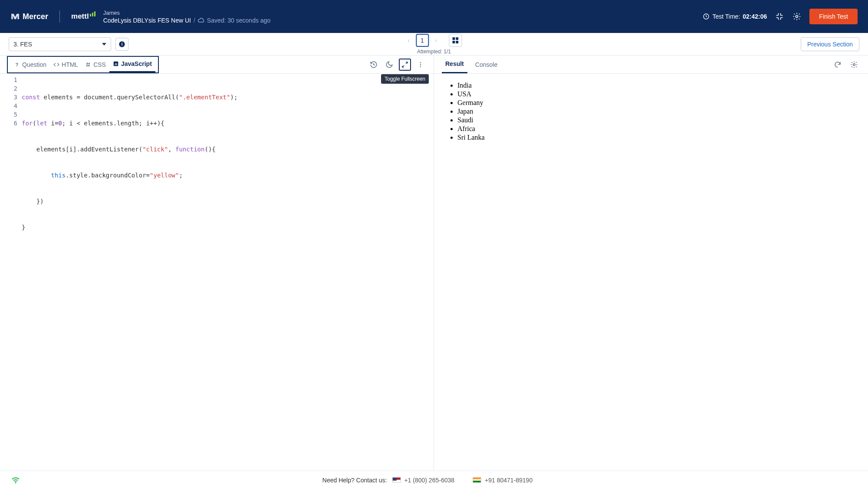  I want to click on result-settings-button, so click(854, 65).